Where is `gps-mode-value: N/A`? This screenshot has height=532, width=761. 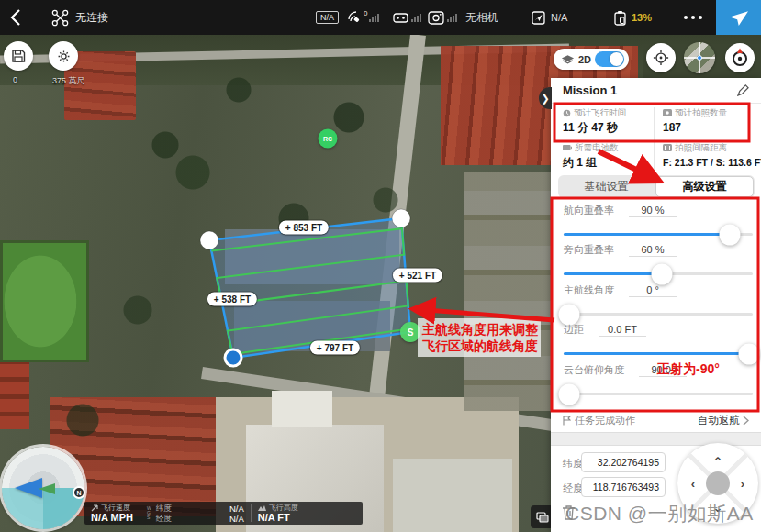 gps-mode-value: N/A is located at coordinates (327, 17).